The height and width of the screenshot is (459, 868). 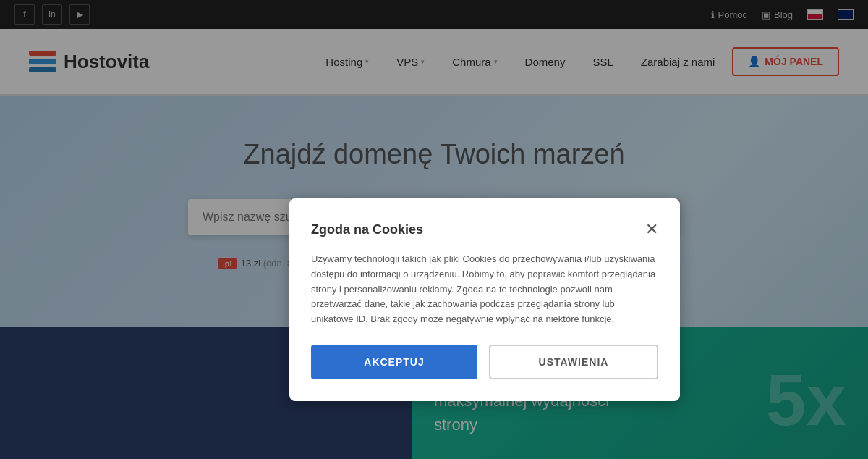 I want to click on accept-button: AKCEPTUJ, so click(x=394, y=362).